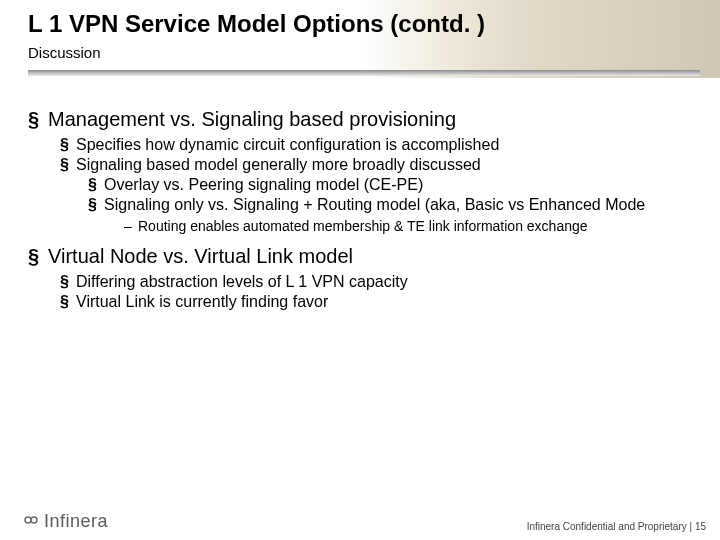  What do you see at coordinates (202, 302) in the screenshot?
I see `bullet-text: Virtual Link is currently finding favor` at bounding box center [202, 302].